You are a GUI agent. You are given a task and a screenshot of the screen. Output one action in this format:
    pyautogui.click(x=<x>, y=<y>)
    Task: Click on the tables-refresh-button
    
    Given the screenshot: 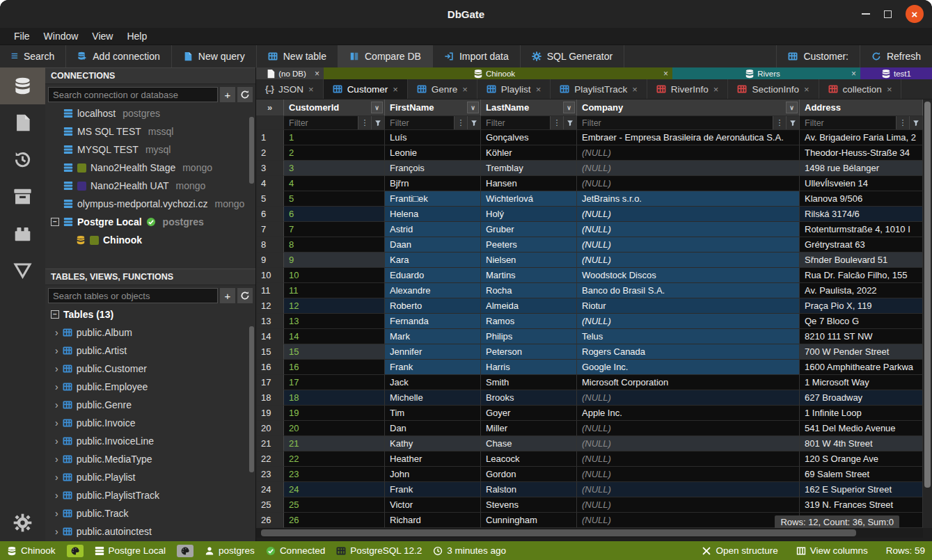 What is the action you would take?
    pyautogui.click(x=245, y=296)
    